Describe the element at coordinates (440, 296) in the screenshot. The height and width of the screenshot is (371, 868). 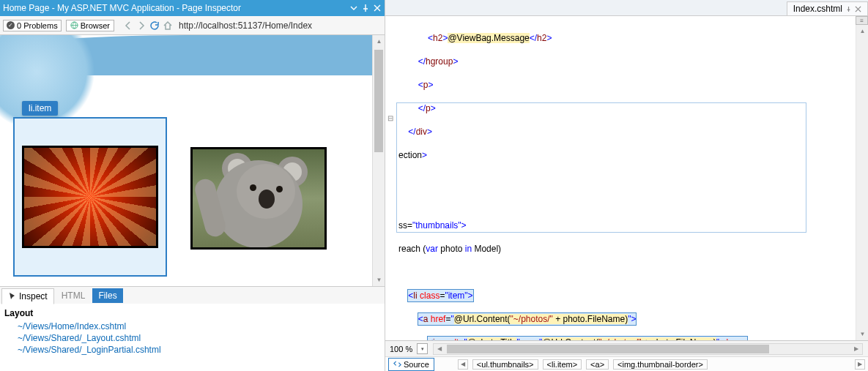
I see `selected-code-line: <li class="item">` at that location.